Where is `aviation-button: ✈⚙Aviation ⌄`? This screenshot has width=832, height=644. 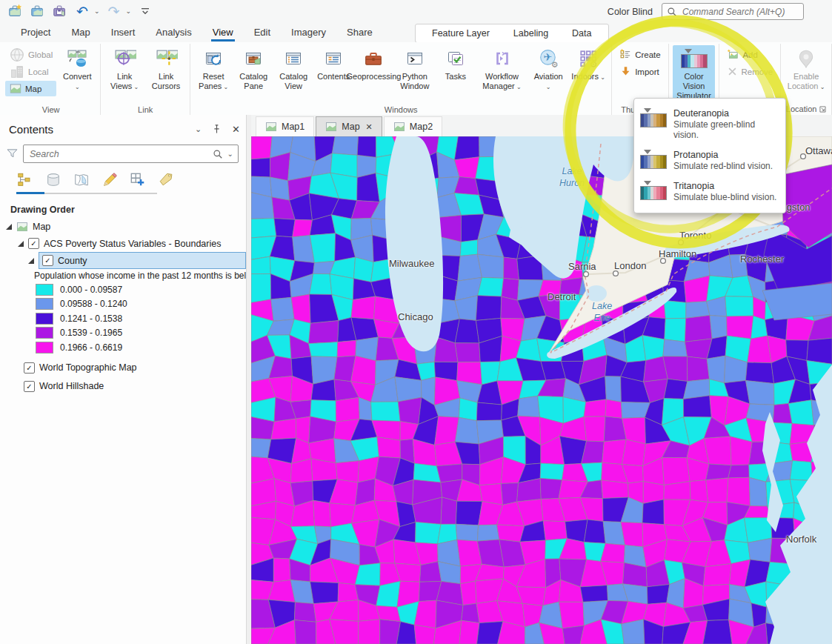
aviation-button: ✈⚙Aviation ⌄ is located at coordinates (548, 68).